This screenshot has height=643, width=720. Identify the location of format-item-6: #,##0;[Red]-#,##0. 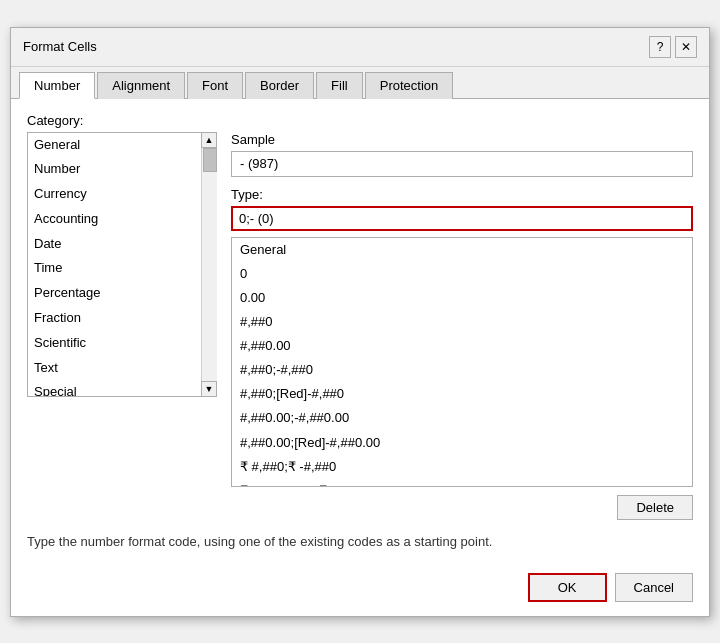
(462, 394).